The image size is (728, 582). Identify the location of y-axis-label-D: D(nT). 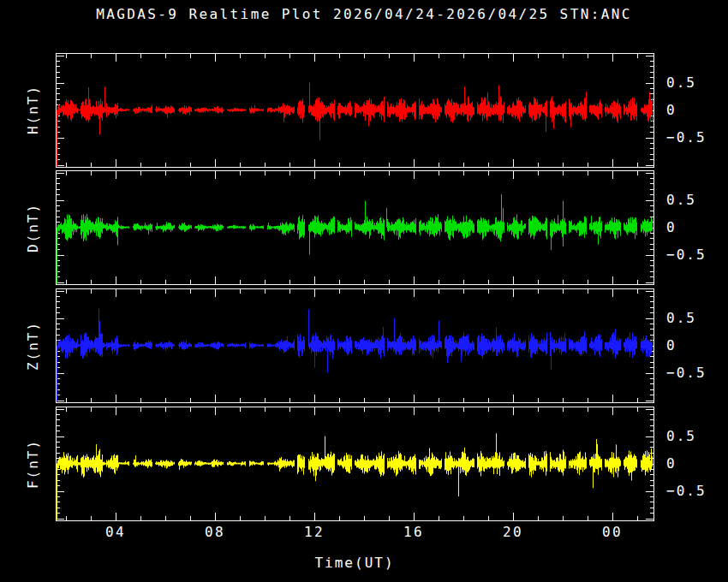
(33, 228).